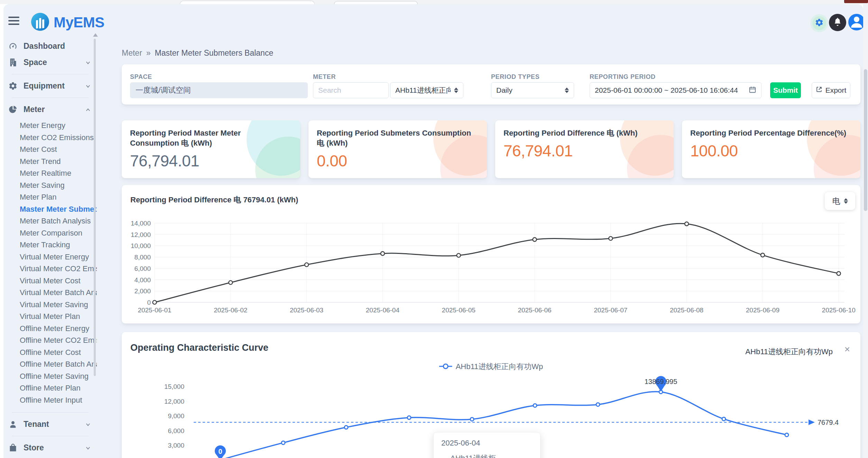 This screenshot has width=868, height=458. What do you see at coordinates (50, 62) in the screenshot?
I see `sidebar-item-space: Space` at bounding box center [50, 62].